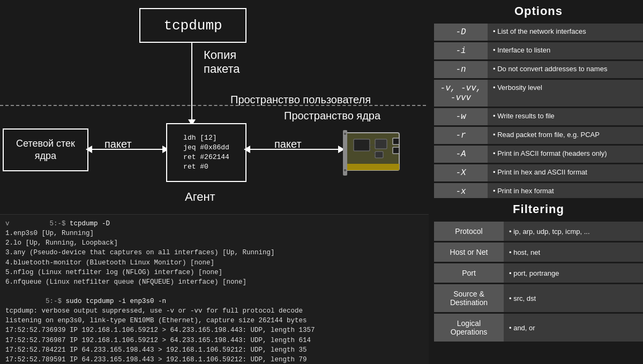  Describe the element at coordinates (193, 26) in the screenshot. I see `tcpdump-box: tcpdump` at that location.